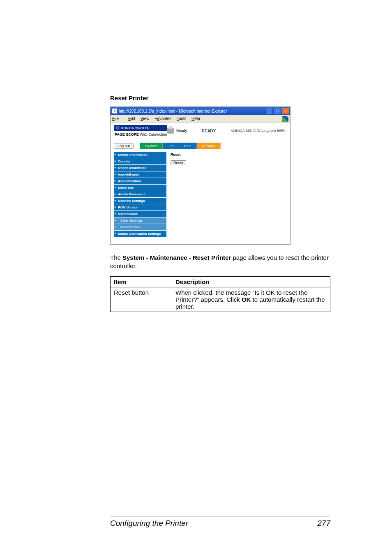 This screenshot has height=555, width=392. I want to click on ie-icon: e, so click(115, 111).